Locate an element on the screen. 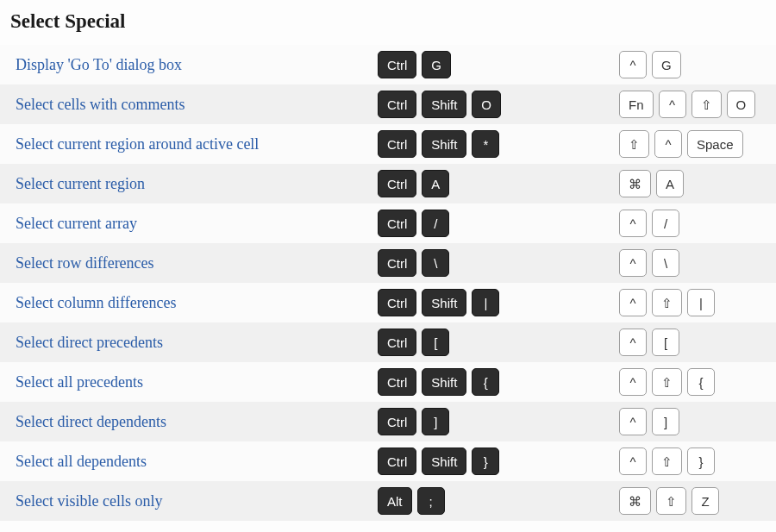 The width and height of the screenshot is (776, 532). key-light: { is located at coordinates (701, 382).